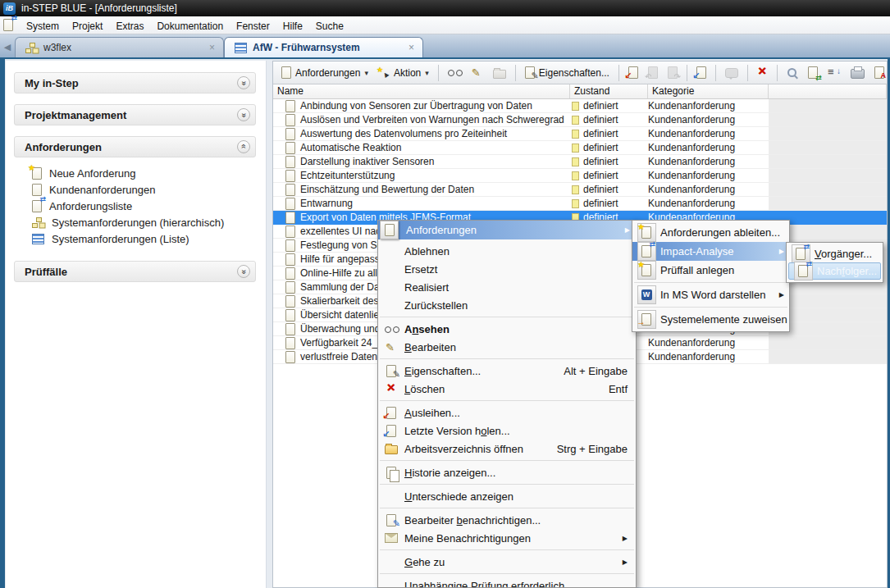  I want to click on menu-item-eigenschaften: Eigenschaften...Alt + Eingabe, so click(507, 371).